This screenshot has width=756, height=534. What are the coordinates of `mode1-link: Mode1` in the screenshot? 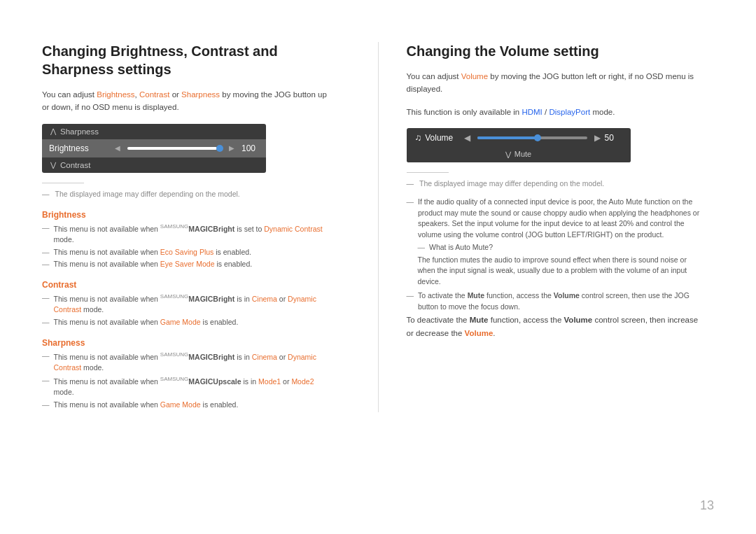 It's located at (270, 381).